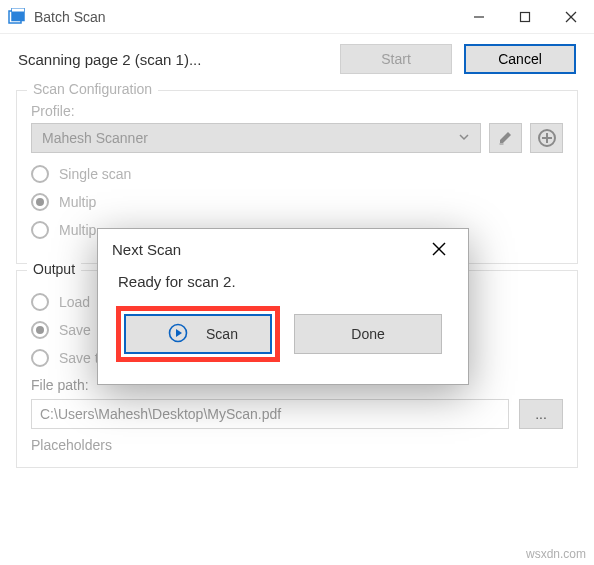 This screenshot has height=565, width=594. What do you see at coordinates (439, 249) in the screenshot?
I see `dialog-close-button` at bounding box center [439, 249].